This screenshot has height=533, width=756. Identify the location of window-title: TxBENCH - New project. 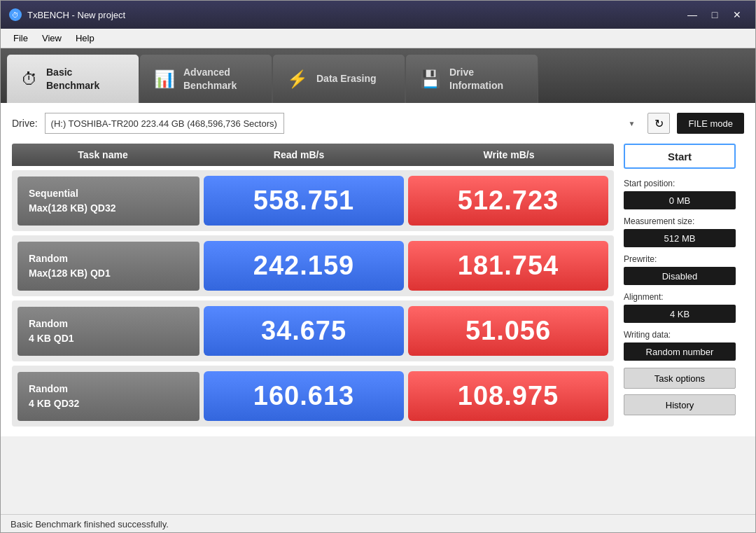
(355, 15).